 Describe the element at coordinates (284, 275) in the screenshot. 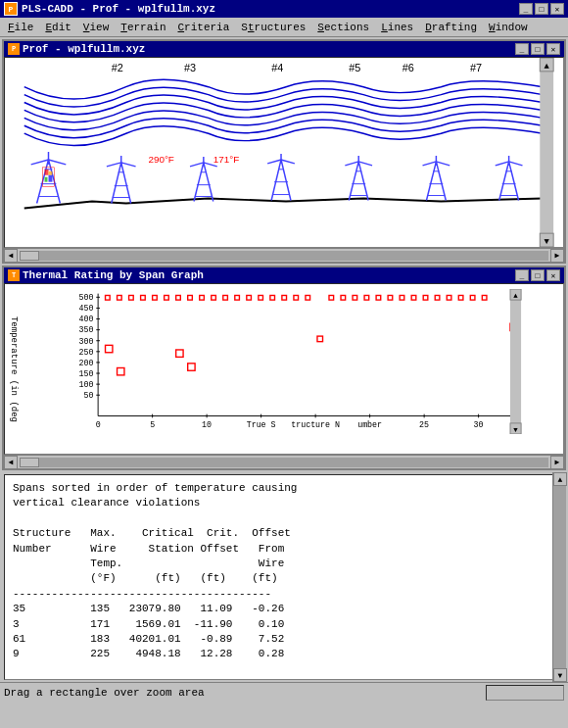

I see `chart-title-bar: T Thermal Rating by Span Graph _ □ ✕` at that location.